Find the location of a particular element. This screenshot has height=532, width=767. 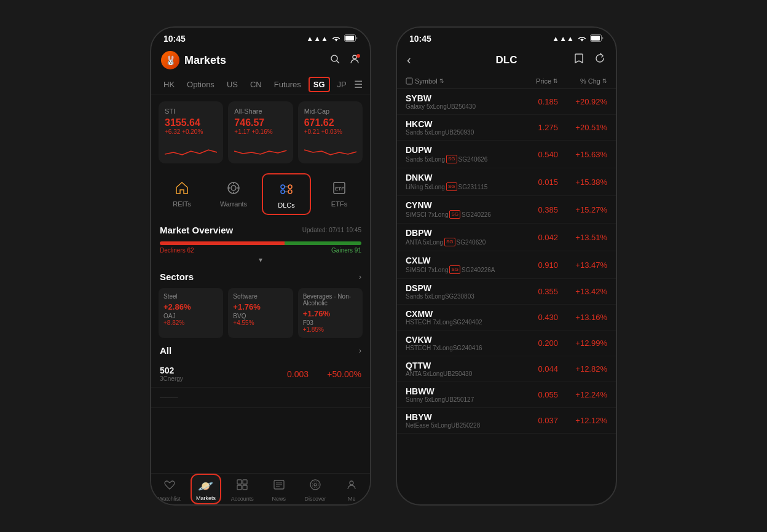

dlc-row: DNKW LiNing 5xLongSGSG231115 0.015 +15.3… is located at coordinates (506, 182).